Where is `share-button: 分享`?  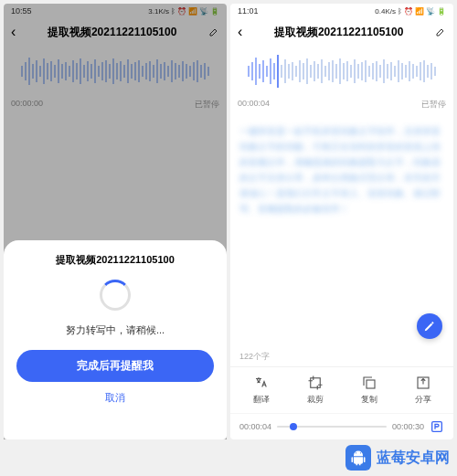 share-button: 分享 is located at coordinates (423, 390).